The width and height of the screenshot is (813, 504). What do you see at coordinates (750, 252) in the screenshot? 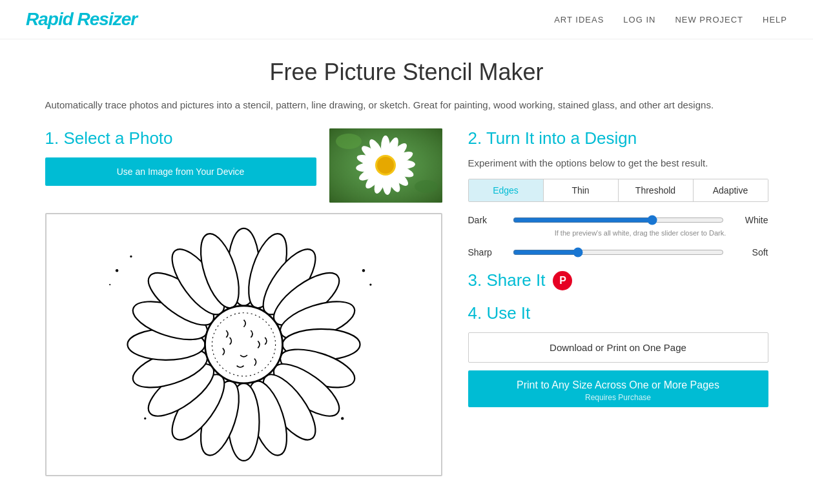
I see `soft-label: Soft` at bounding box center [750, 252].